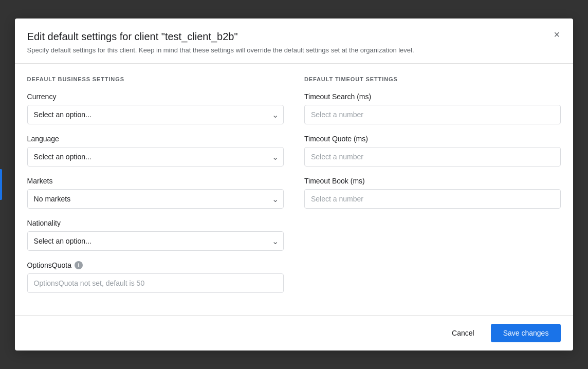 Image resolution: width=588 pixels, height=369 pixels. What do you see at coordinates (155, 181) in the screenshot?
I see `markets-label: Markets` at bounding box center [155, 181].